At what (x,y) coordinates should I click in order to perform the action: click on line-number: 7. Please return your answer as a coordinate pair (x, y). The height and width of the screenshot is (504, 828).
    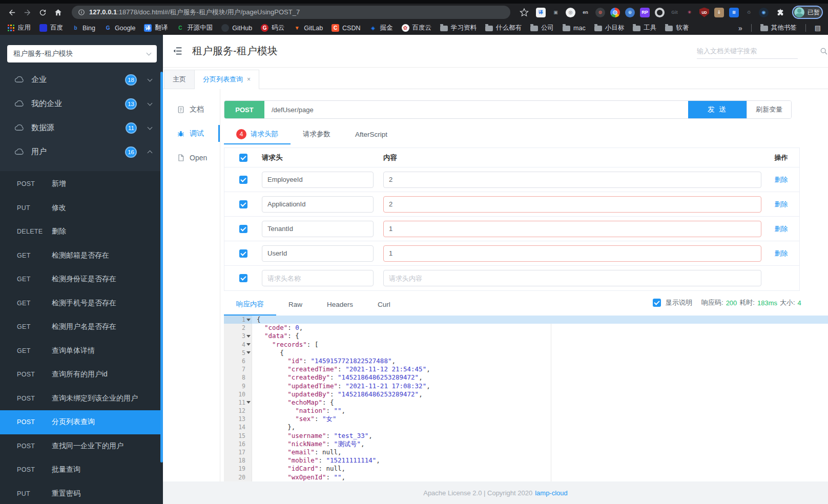
    Looking at the image, I should click on (238, 369).